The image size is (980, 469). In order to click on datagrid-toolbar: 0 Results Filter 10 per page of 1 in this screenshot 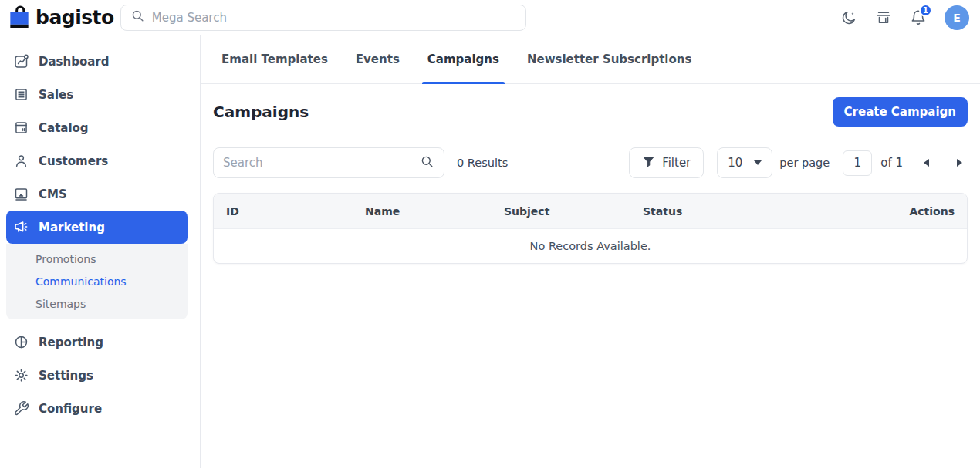, I will do `click(590, 153)`.